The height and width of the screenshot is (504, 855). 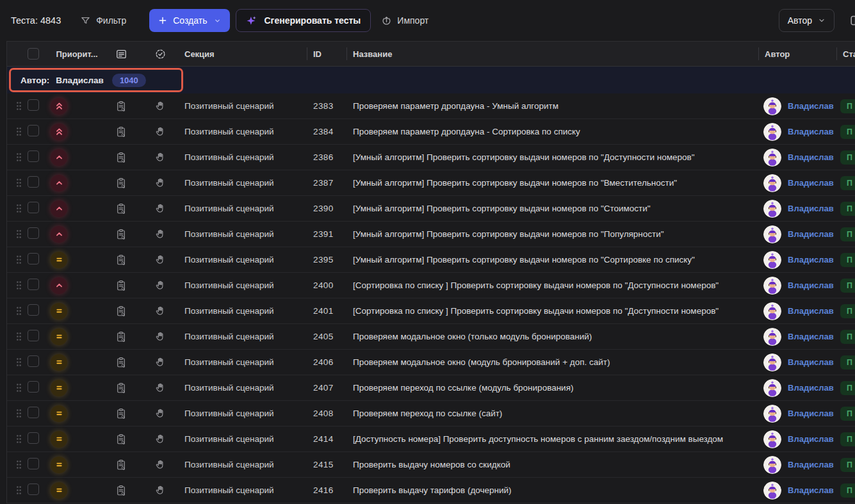 What do you see at coordinates (552, 465) in the screenshot?
I see `row-name: Проверить выдачу номеров со скидкой` at bounding box center [552, 465].